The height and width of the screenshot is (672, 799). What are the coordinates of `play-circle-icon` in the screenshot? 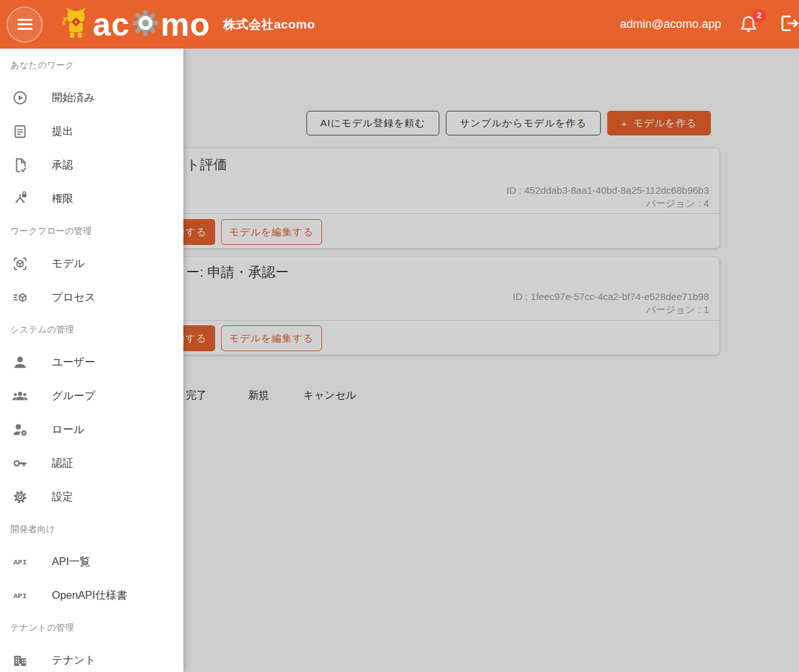 It's located at (20, 98).